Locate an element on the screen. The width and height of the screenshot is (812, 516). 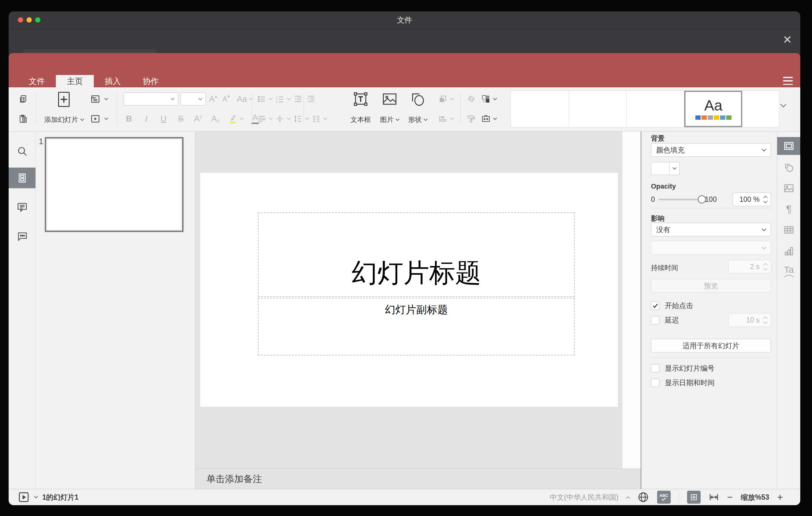
paste-icon is located at coordinates (23, 119).